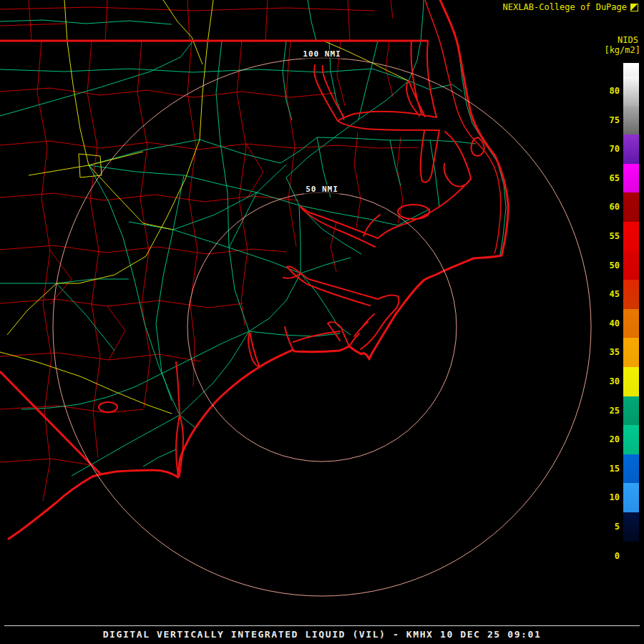  I want to click on colorbar-tick-80: 80, so click(615, 91).